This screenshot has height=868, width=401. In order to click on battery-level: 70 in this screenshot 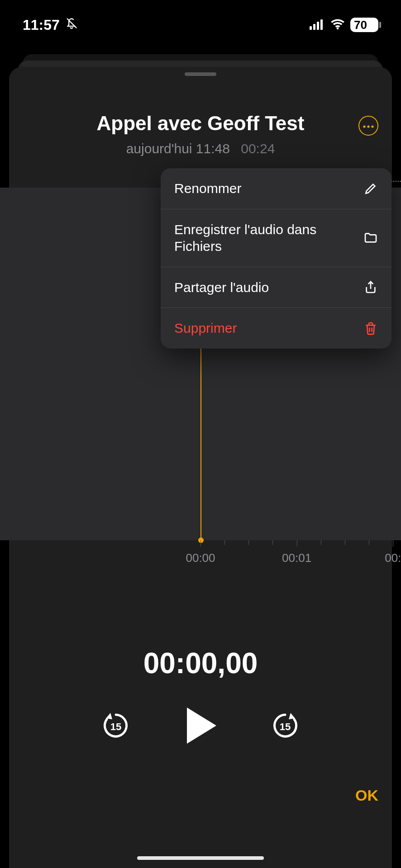, I will do `click(360, 25)`.